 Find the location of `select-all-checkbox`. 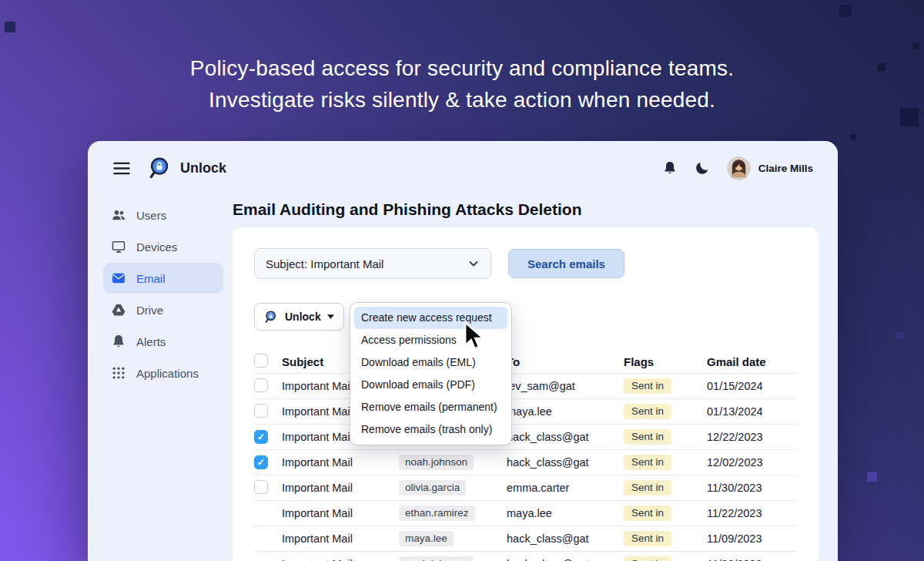

select-all-checkbox is located at coordinates (261, 361).